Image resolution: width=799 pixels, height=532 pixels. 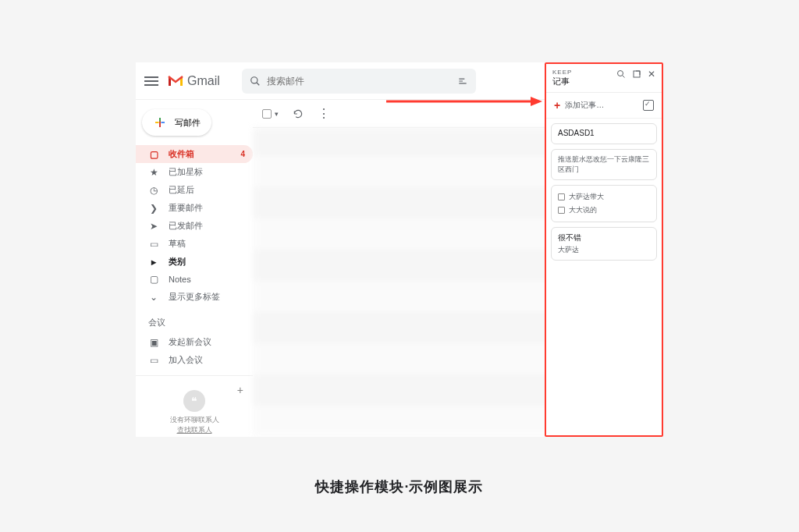 What do you see at coordinates (194, 323) in the screenshot?
I see `meet-heading: 会议` at bounding box center [194, 323].